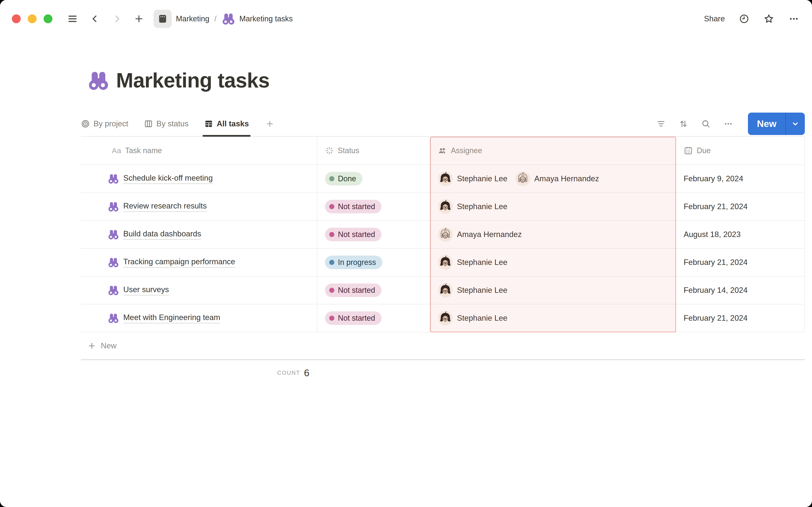 The height and width of the screenshot is (507, 812). I want to click on status-spinner-icon, so click(329, 151).